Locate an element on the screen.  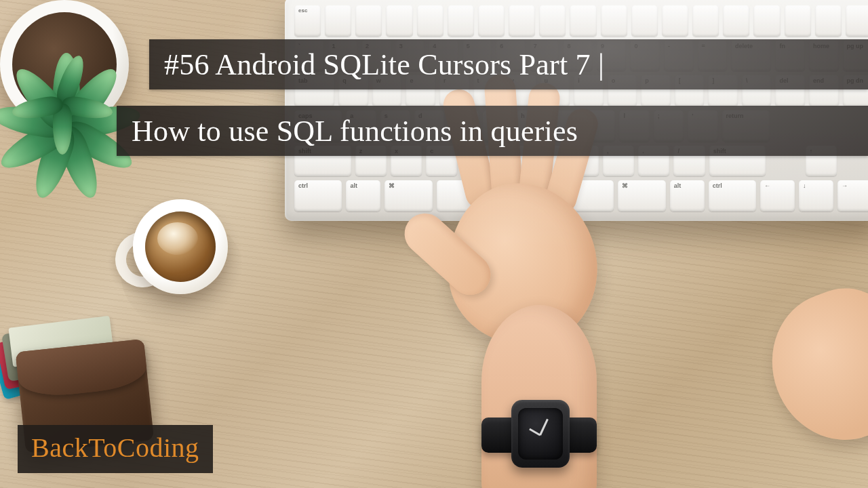
keyboard-row-5: ctrlalt⌘⌘altctrl←↓→ is located at coordinates (581, 196).